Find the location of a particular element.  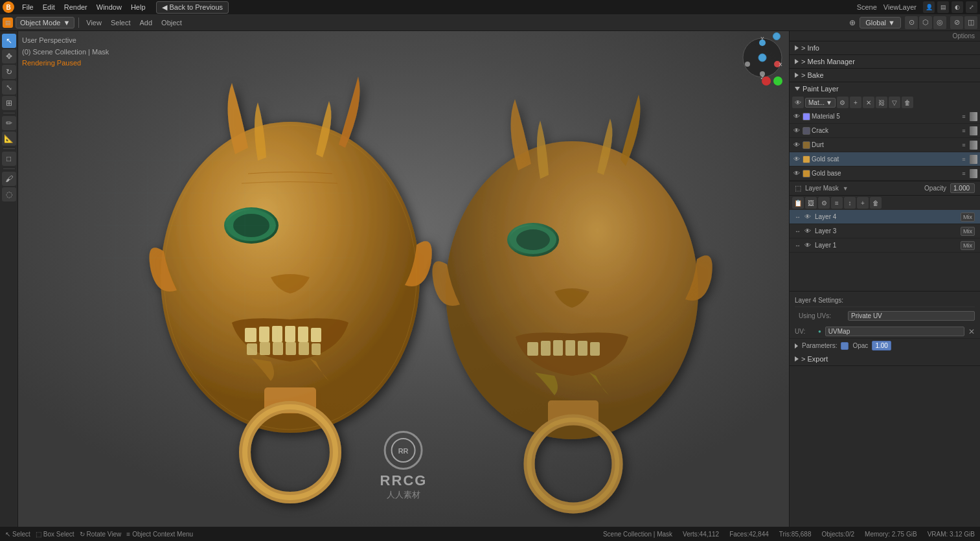

paint-chain-btn: ⛓ is located at coordinates (882, 102).